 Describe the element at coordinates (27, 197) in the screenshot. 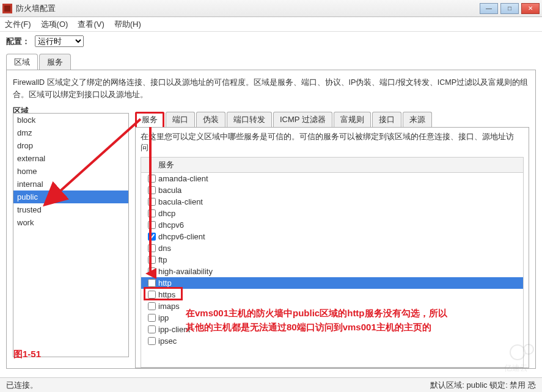

I see `zone-item-public-label: public` at that location.